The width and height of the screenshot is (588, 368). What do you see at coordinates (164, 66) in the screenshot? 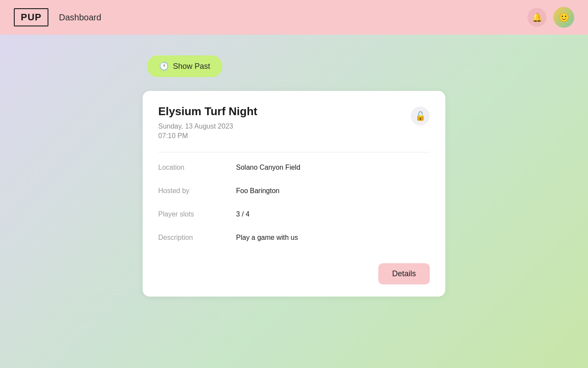
I see `clock-icon: 🕐` at bounding box center [164, 66].